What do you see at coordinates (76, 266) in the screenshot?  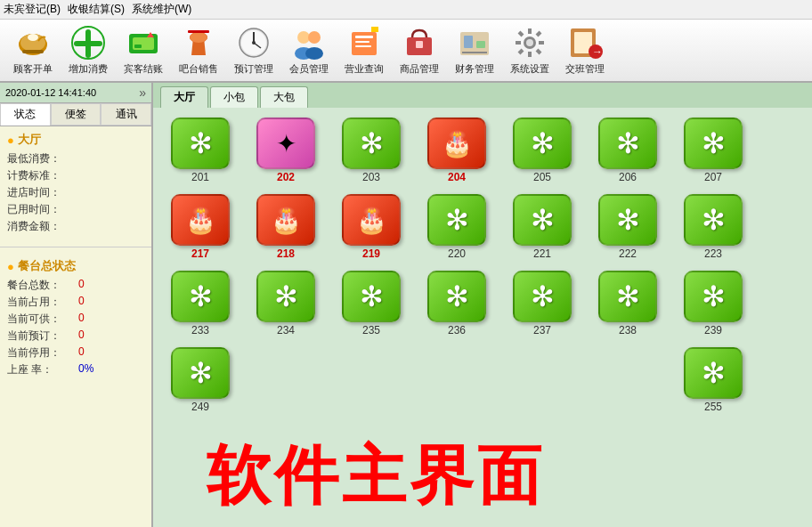 I see `status-title: ● 餐台总状态` at bounding box center [76, 266].